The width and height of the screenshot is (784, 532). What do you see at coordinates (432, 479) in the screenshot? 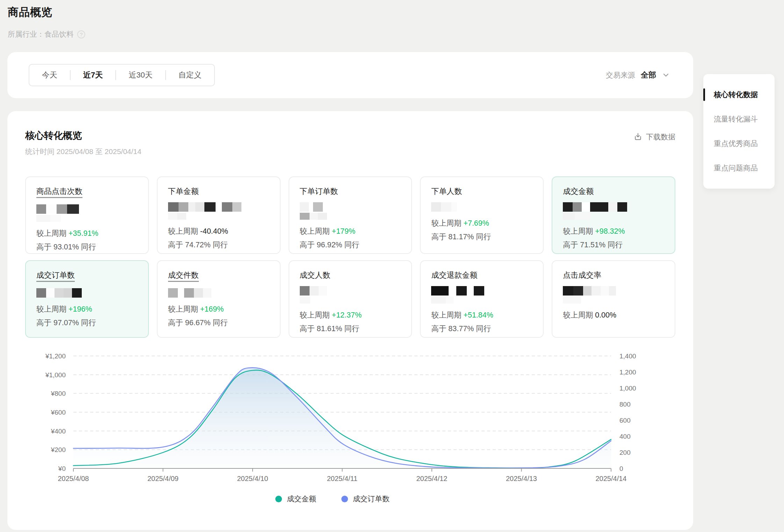
I see `x-axis-label: 2025/4/12` at bounding box center [432, 479].